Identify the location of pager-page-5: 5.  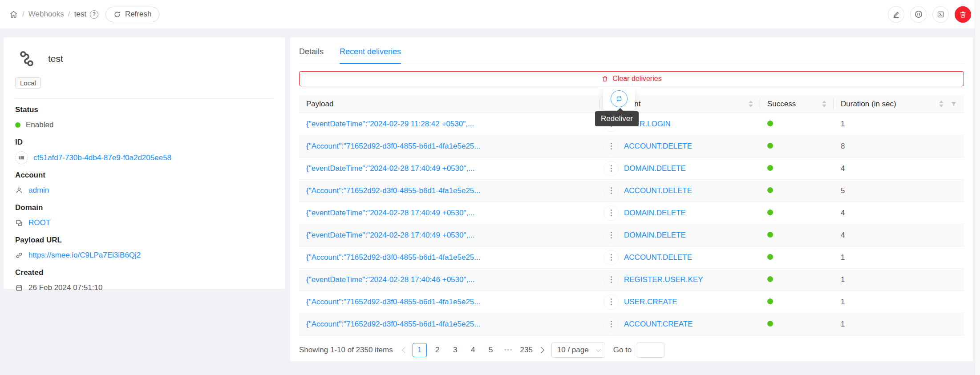
(491, 350).